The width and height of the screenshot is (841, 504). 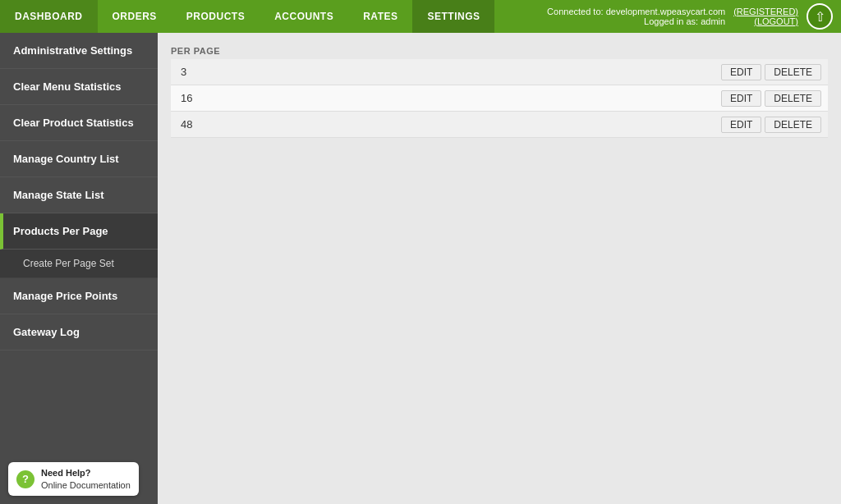 I want to click on table-row: 16EDITDELETE, so click(x=499, y=99).